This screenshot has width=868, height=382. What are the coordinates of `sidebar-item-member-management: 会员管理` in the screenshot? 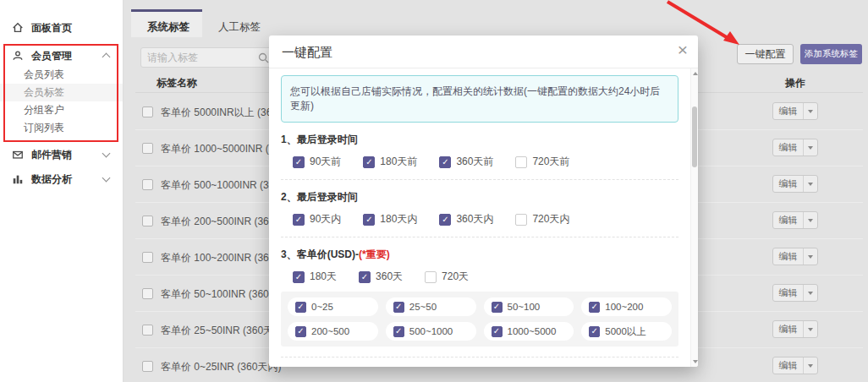 It's located at (61, 56).